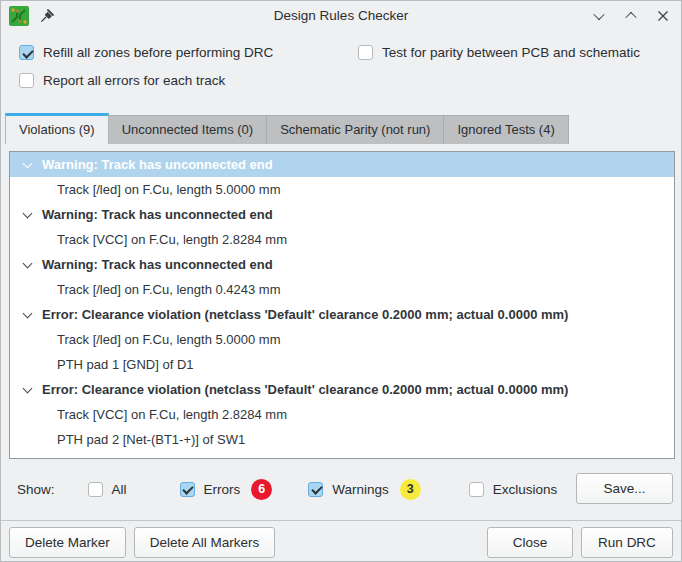  Describe the element at coordinates (120, 490) in the screenshot. I see `all-label: All` at that location.